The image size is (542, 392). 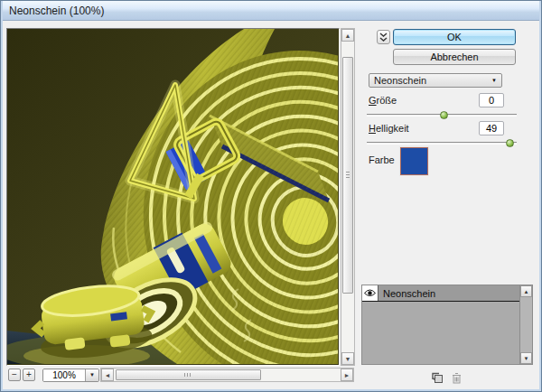 I want to click on effects-toolbar, so click(x=447, y=378).